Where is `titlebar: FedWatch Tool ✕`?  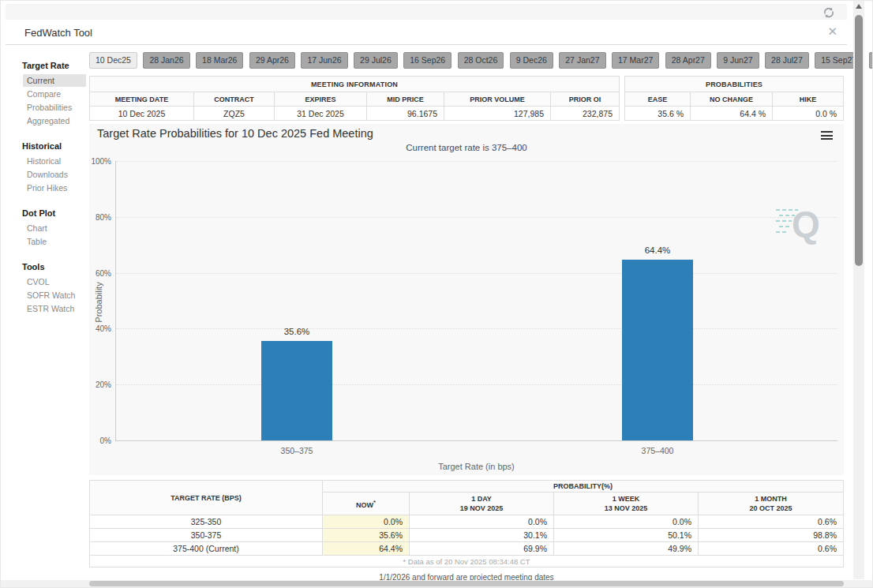
titlebar: FedWatch Tool ✕ is located at coordinates (426, 32).